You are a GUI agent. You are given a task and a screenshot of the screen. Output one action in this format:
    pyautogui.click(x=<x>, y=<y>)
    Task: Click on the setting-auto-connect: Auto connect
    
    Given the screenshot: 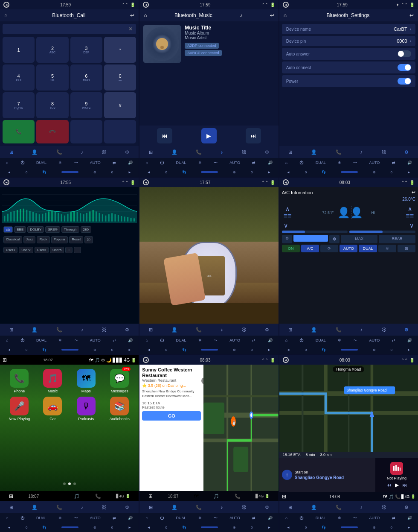 What is the action you would take?
    pyautogui.click(x=349, y=67)
    